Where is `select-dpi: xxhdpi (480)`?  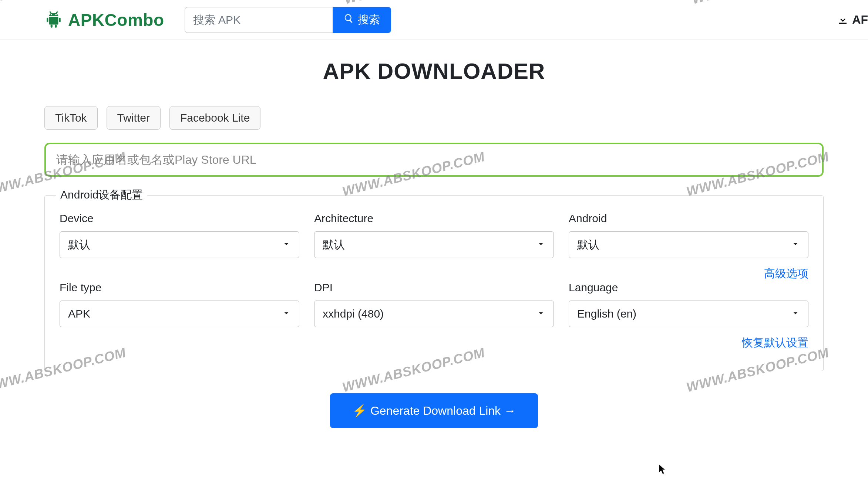
select-dpi: xxhdpi (480) is located at coordinates (434, 314).